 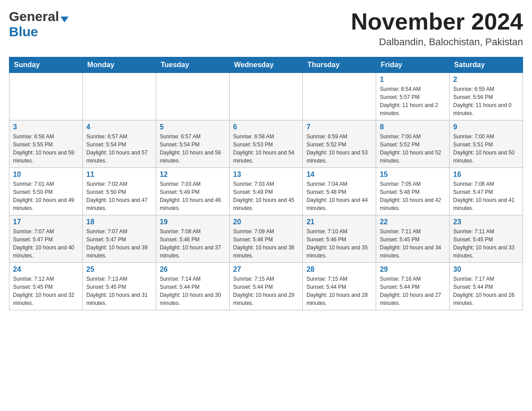 I want to click on day-cell-1-3: 6Sunrise: 6:58 AMSunset: 5:53 PMDaylight…, so click(x=266, y=144).